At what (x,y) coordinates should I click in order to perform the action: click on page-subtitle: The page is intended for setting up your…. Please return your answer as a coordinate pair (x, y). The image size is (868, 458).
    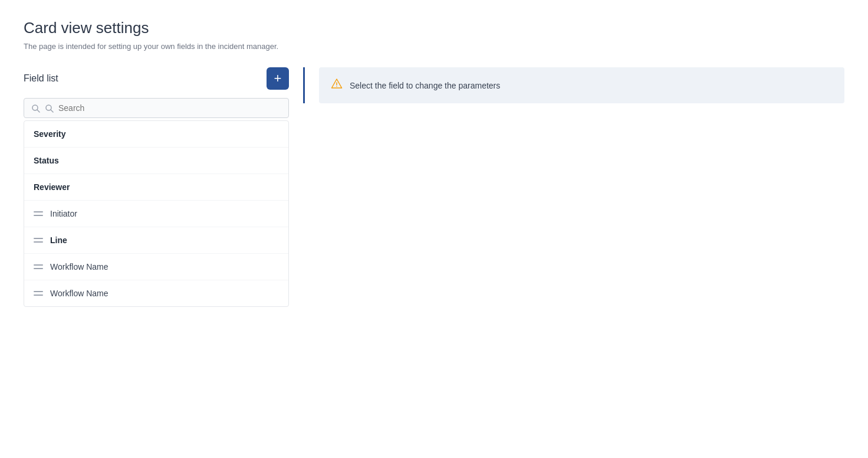
    Looking at the image, I should click on (434, 46).